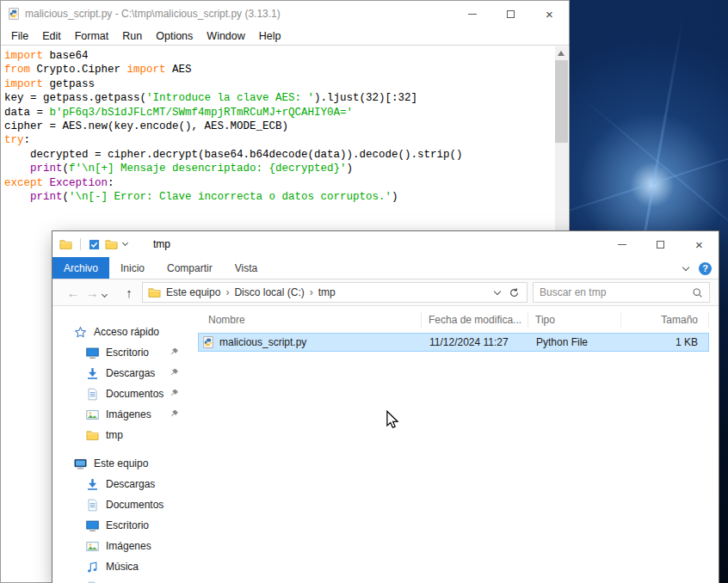  What do you see at coordinates (621, 244) in the screenshot?
I see `explorer-minimize-button` at bounding box center [621, 244].